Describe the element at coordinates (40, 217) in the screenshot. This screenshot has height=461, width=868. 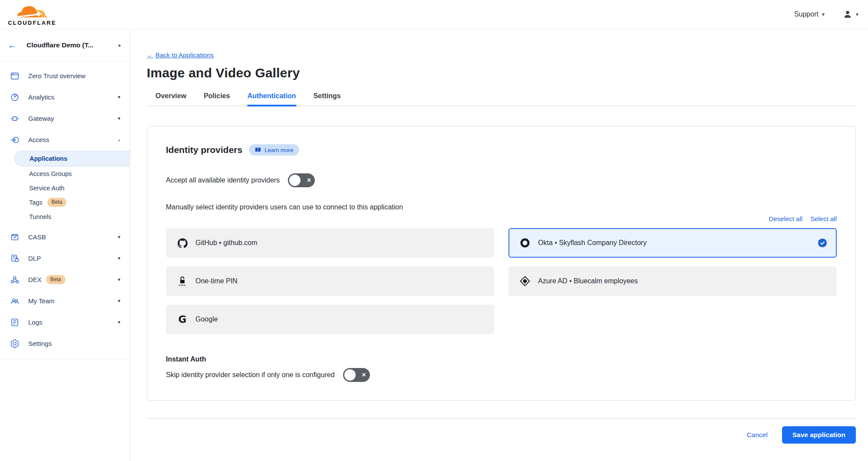
I see `sidebar-subitem-label: Tunnels` at that location.